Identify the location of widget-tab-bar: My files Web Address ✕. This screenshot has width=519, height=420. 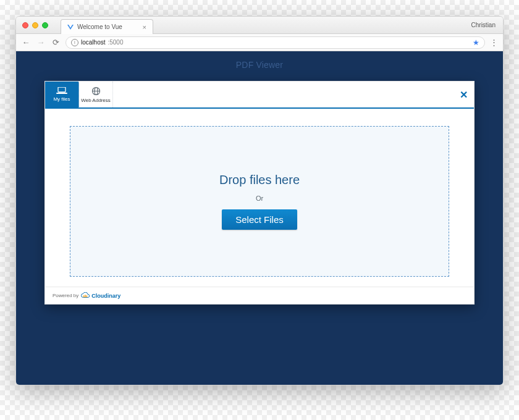
(260, 95).